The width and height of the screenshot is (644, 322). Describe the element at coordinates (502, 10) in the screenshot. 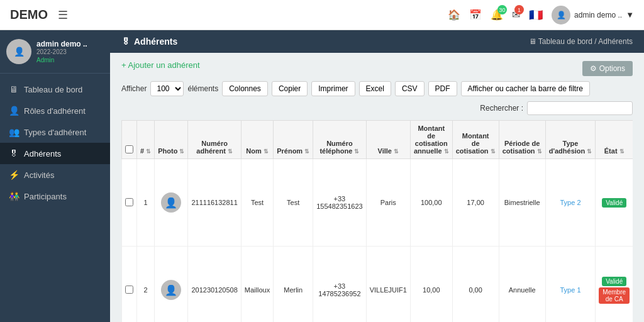

I see `bell-badge: 30` at that location.